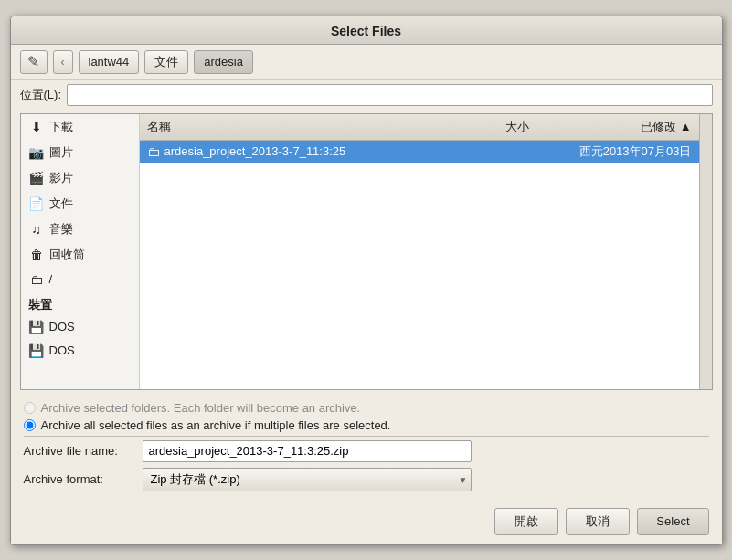 Image resolution: width=732 pixels, height=560 pixels. I want to click on download-icon: ⬇, so click(37, 127).